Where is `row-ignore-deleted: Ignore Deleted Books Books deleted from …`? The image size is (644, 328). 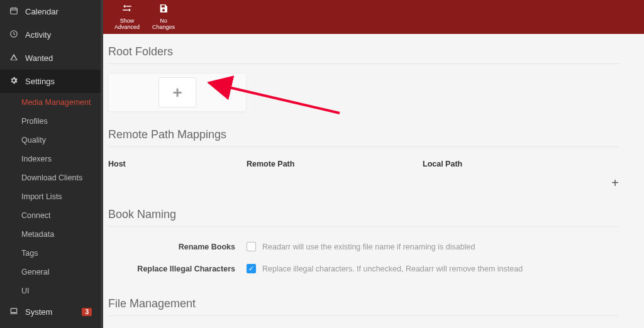 row-ignore-deleted: Ignore Deleted Books Books deleted from … is located at coordinates (364, 327).